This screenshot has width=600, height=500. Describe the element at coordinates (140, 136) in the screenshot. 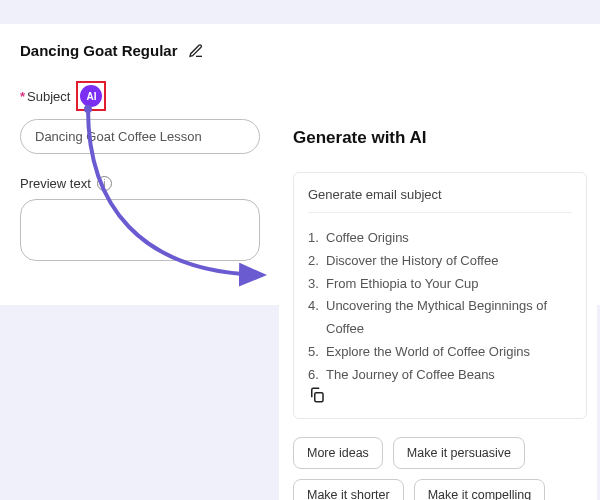

I see `subject-input` at that location.